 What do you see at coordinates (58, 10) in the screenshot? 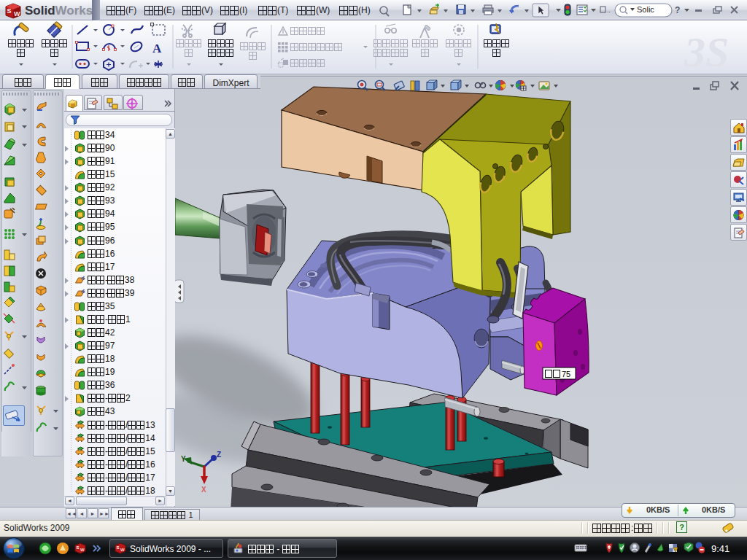
I see `svg-text: SolidWorks` at bounding box center [58, 10].